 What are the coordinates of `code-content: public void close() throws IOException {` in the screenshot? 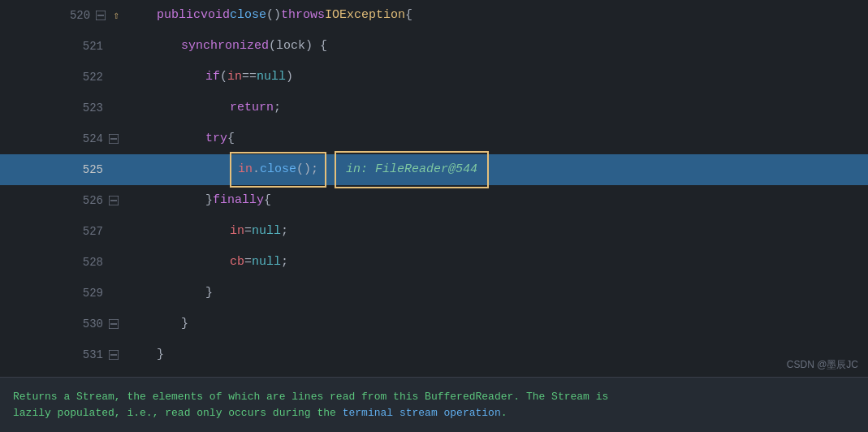 It's located at (497, 15).